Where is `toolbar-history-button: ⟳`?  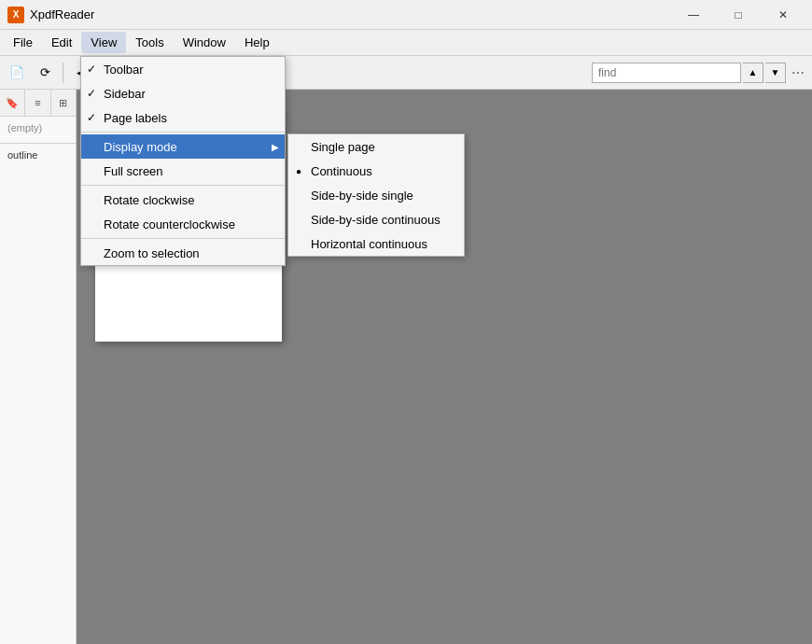 toolbar-history-button: ⟳ is located at coordinates (45, 73).